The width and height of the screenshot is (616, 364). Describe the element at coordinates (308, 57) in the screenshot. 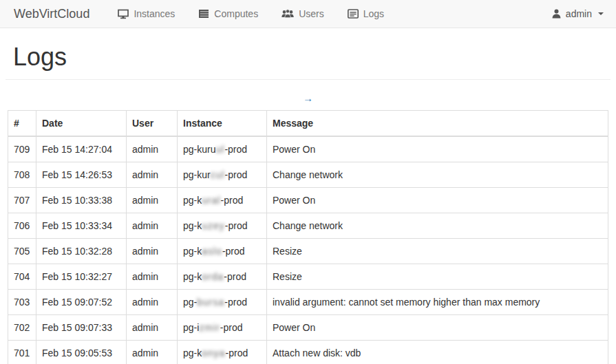

I see `page-title: Logs` at that location.